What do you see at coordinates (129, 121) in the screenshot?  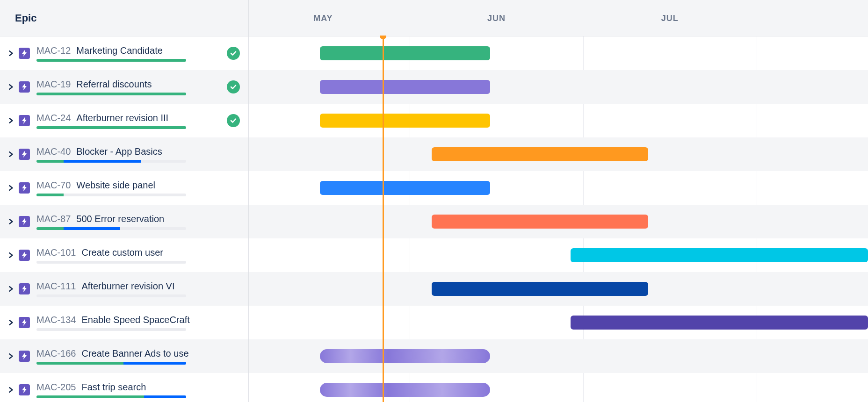 I see `epic-text-block: MAC-24Afterburner revision III` at bounding box center [129, 121].